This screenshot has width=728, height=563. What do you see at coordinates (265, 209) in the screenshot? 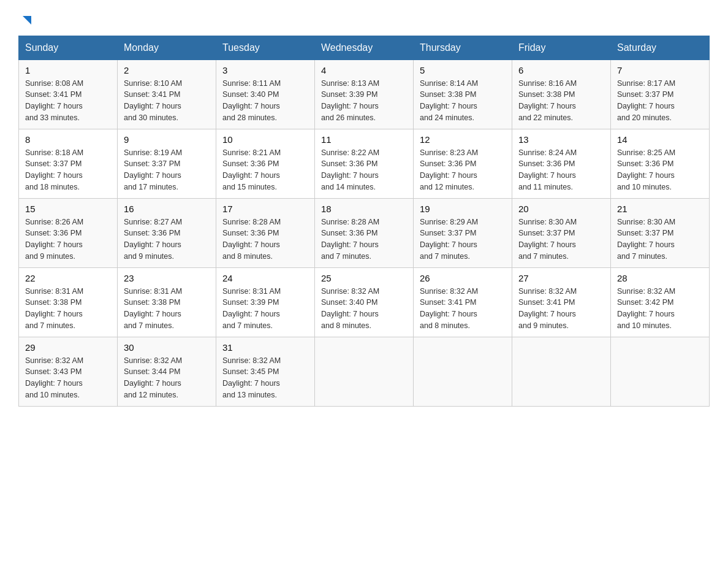
I see `day-number: 17` at bounding box center [265, 209].